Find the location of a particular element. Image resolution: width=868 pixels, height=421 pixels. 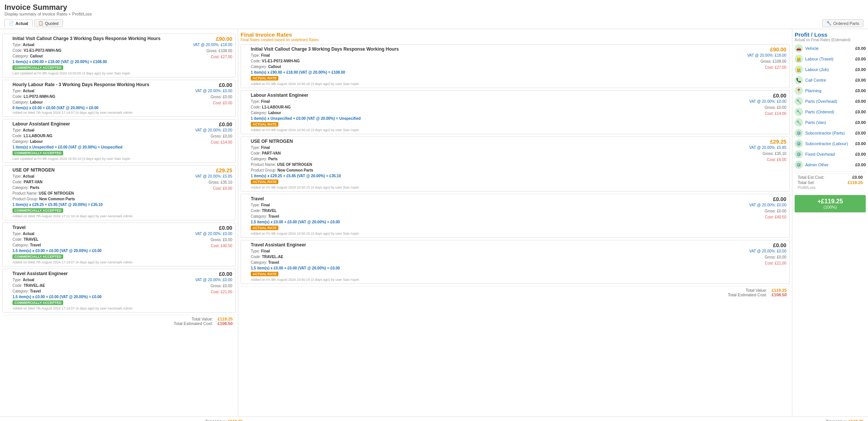

whole-footer: Total Value: £119.25 Total Estimated Cos… is located at coordinates (434, 419).